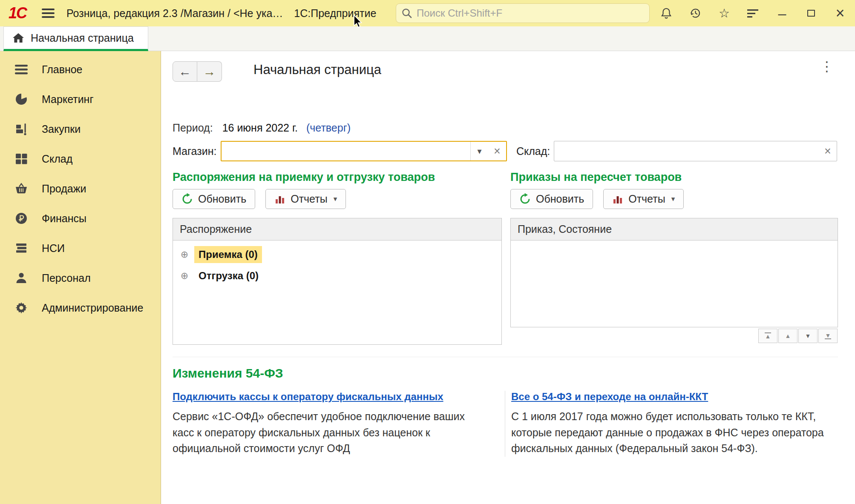  I want to click on period-row: Период: 16 июня 2022 г. (четверг), so click(262, 128).